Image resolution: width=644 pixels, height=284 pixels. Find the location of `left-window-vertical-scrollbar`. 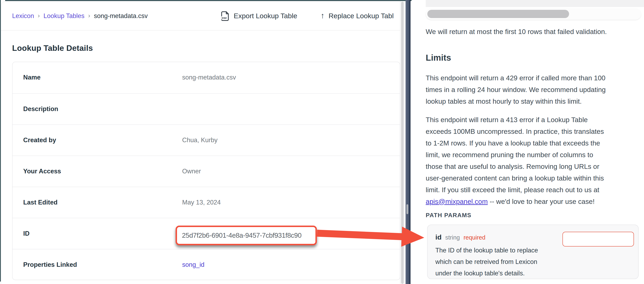

left-window-vertical-scrollbar is located at coordinates (402, 143).